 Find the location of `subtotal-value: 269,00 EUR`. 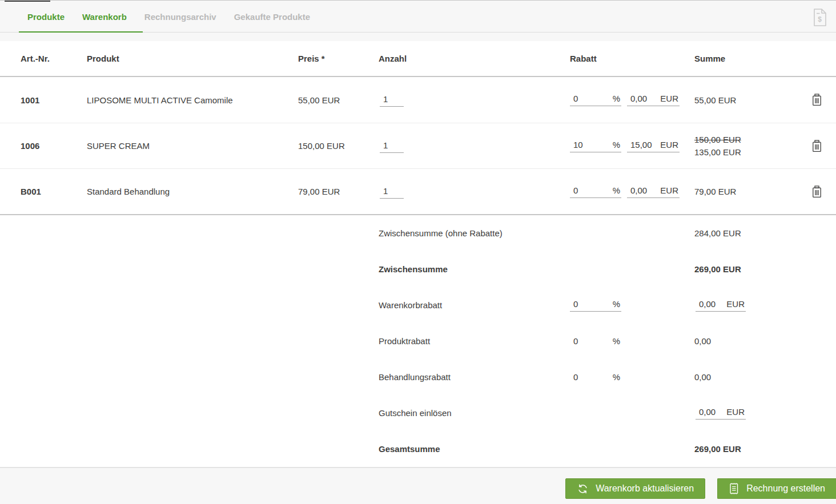

subtotal-value: 269,00 EUR is located at coordinates (765, 269).